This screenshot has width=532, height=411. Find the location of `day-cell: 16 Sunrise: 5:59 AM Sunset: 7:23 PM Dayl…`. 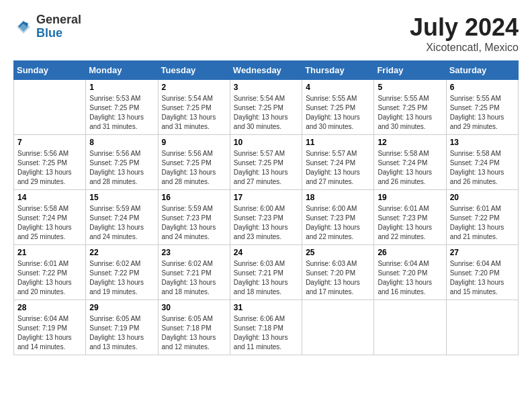

day-cell: 16 Sunrise: 5:59 AM Sunset: 7:23 PM Dayl… is located at coordinates (193, 218).